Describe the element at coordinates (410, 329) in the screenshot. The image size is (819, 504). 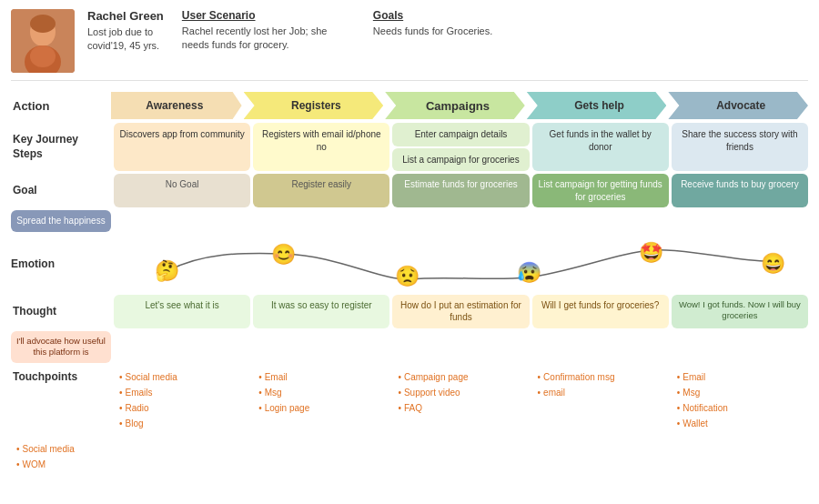
I see `thought-row: Thought Let's see what it is It was so e…` at that location.